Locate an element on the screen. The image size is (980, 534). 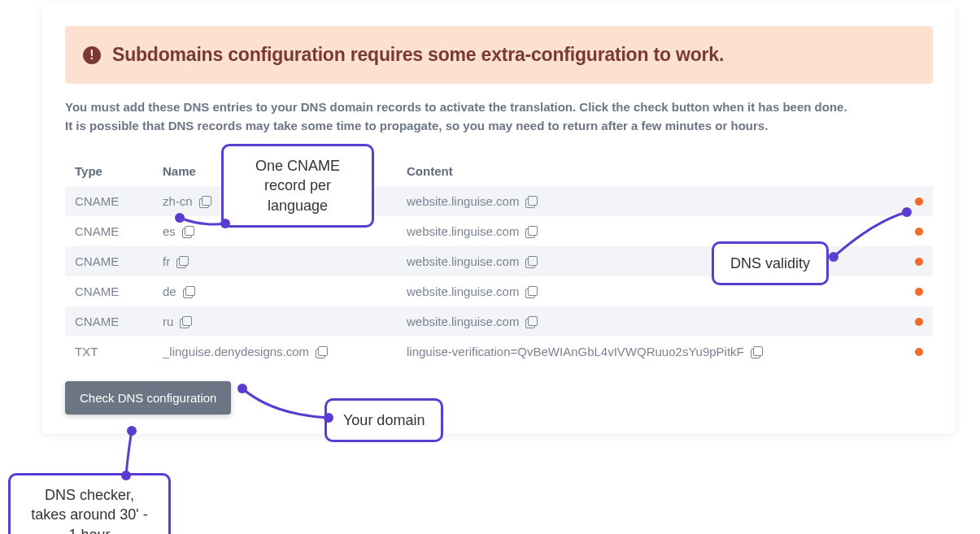
cell-name: _linguise.denydesigns.com is located at coordinates (236, 351).